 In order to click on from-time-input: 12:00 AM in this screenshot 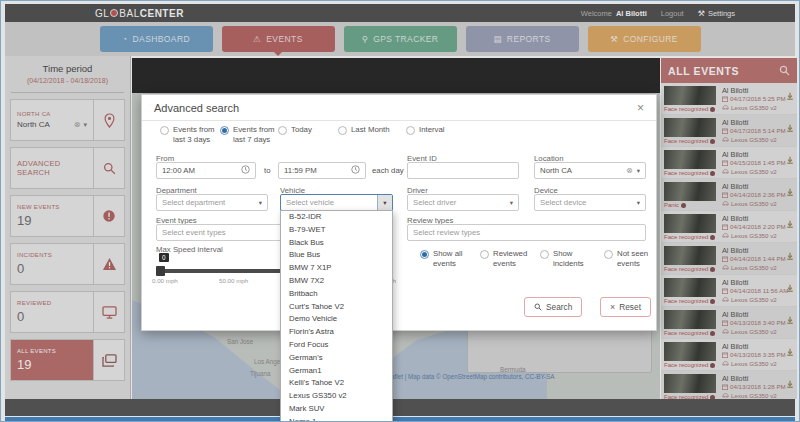, I will do `click(206, 170)`.